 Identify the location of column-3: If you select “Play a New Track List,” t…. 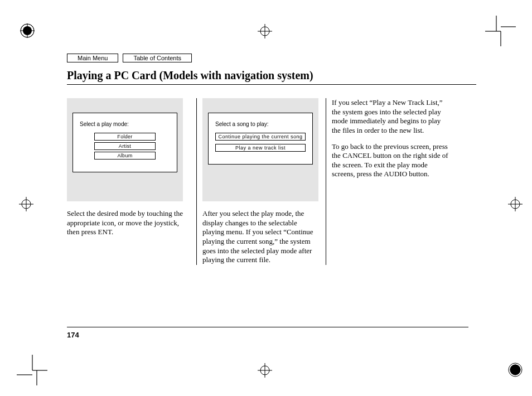
(390, 182).